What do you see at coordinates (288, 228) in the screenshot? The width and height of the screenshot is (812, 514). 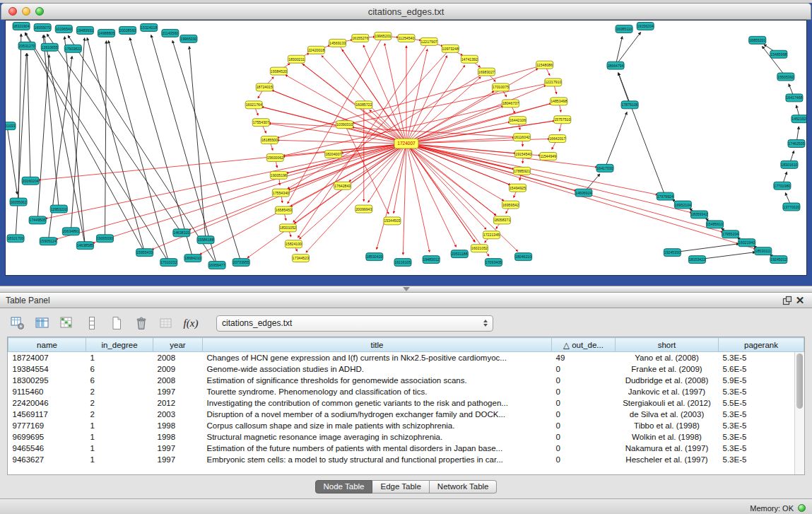 I see `graph-node: 18301052` at bounding box center [288, 228].